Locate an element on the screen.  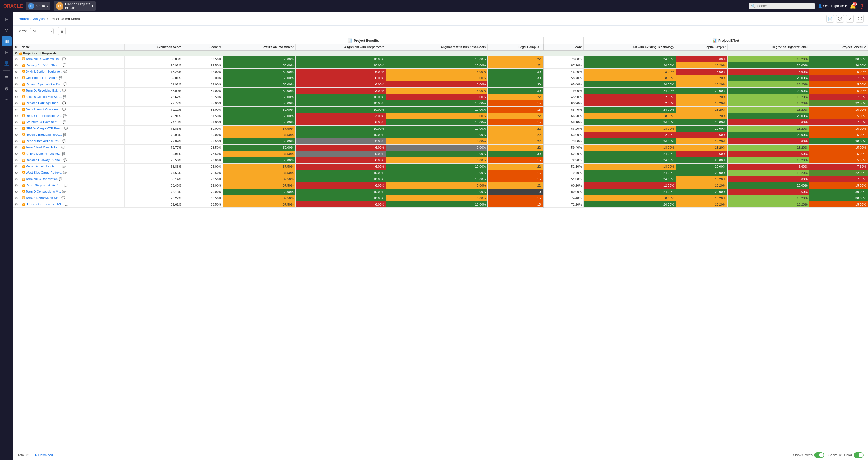
show-select-wrap: All Projects Proposals is located at coordinates (42, 31).